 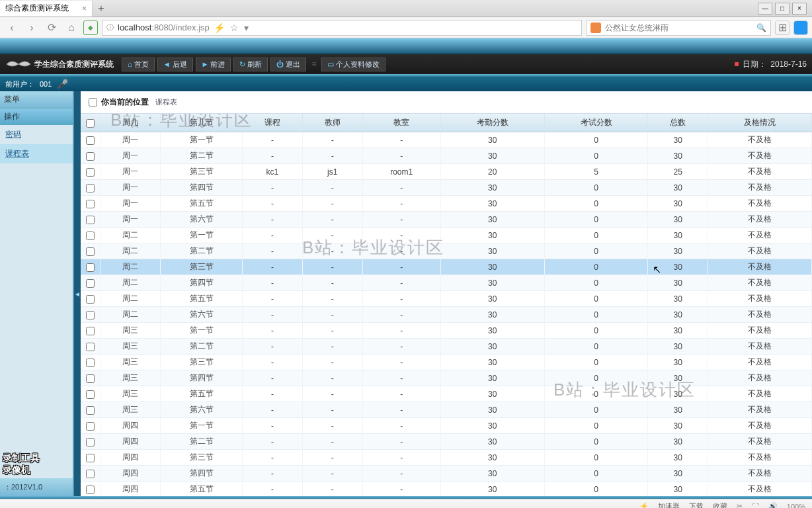 What do you see at coordinates (353, 65) in the screenshot?
I see `profile-edit-button: ▭个人资料修改` at bounding box center [353, 65].